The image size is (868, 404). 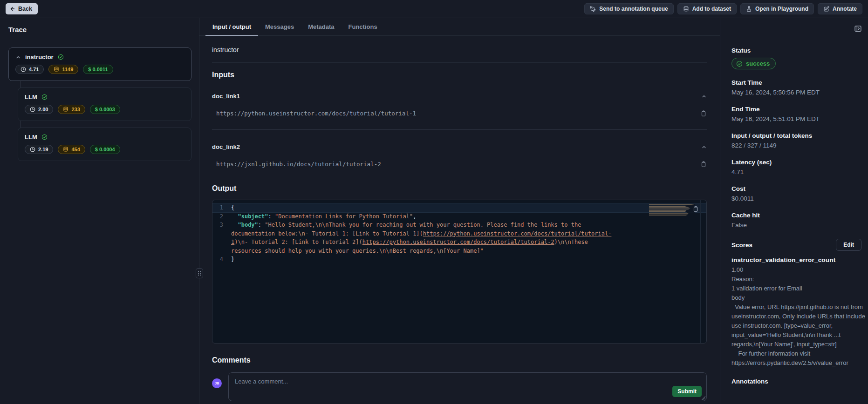 I want to click on score-name: instructor_validation_error_count, so click(x=799, y=260).